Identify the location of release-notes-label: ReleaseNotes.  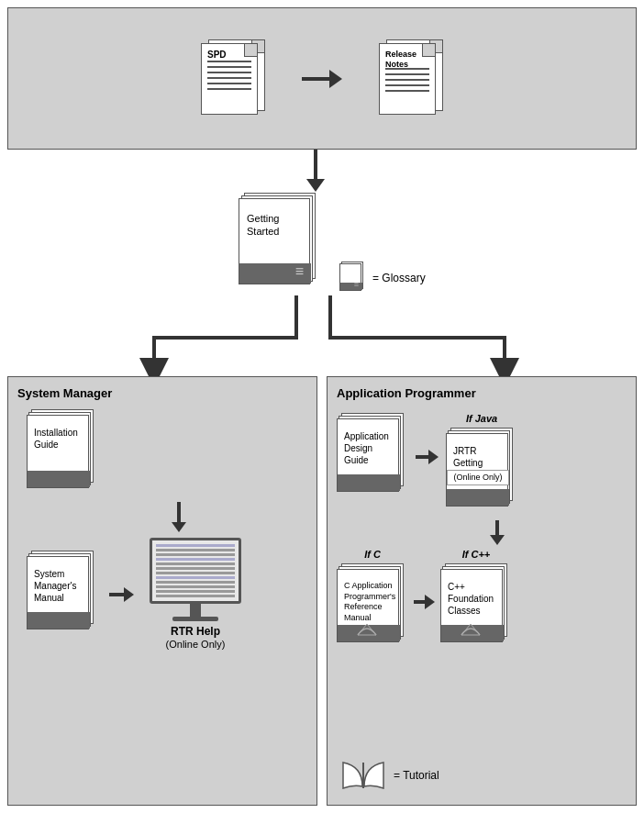
(401, 60).